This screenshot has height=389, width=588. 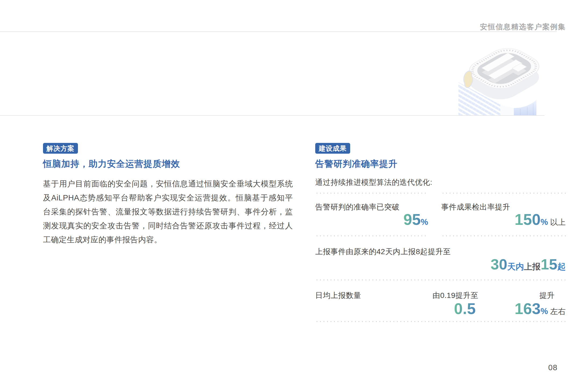 What do you see at coordinates (540, 309) in the screenshot?
I see `stat4-value2: 163%左右` at bounding box center [540, 309].